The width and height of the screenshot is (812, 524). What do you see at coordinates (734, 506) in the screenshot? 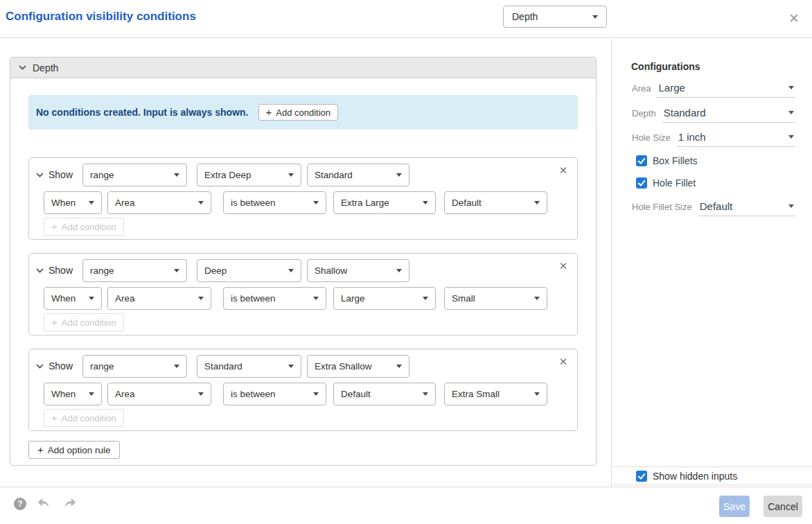
I see `save-button: Save` at bounding box center [734, 506].